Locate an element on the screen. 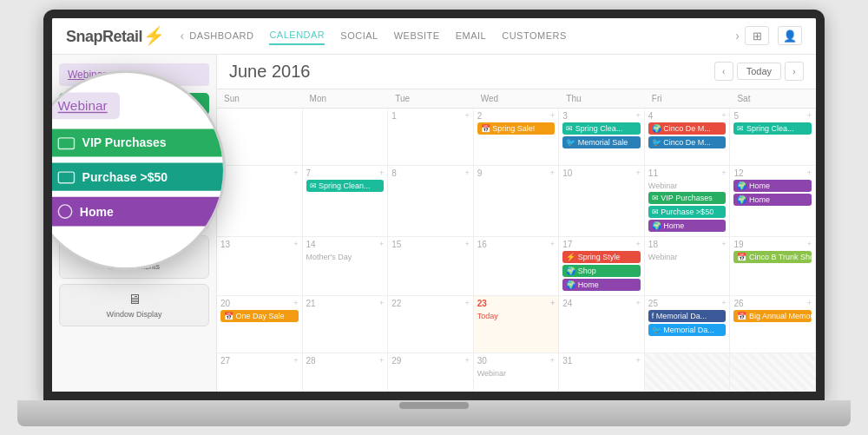  calendar-header: June 2016 ‹ Today › is located at coordinates (516, 72).